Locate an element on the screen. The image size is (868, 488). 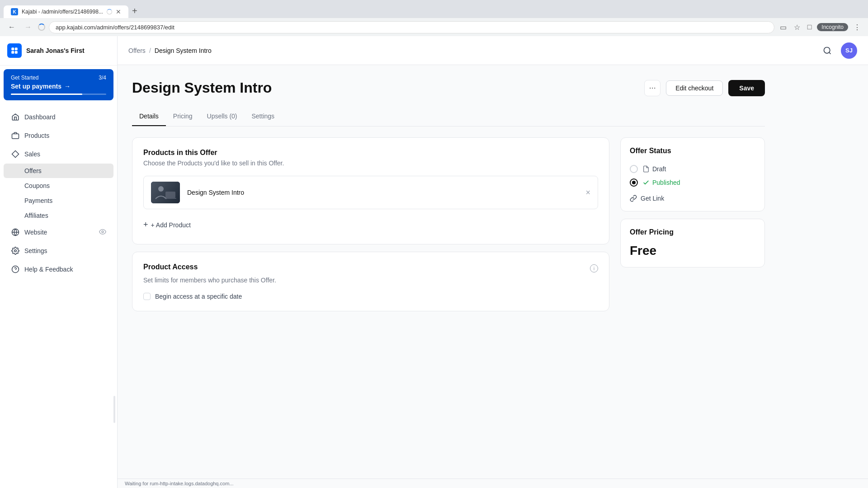
published-label: Published is located at coordinates (661, 183).